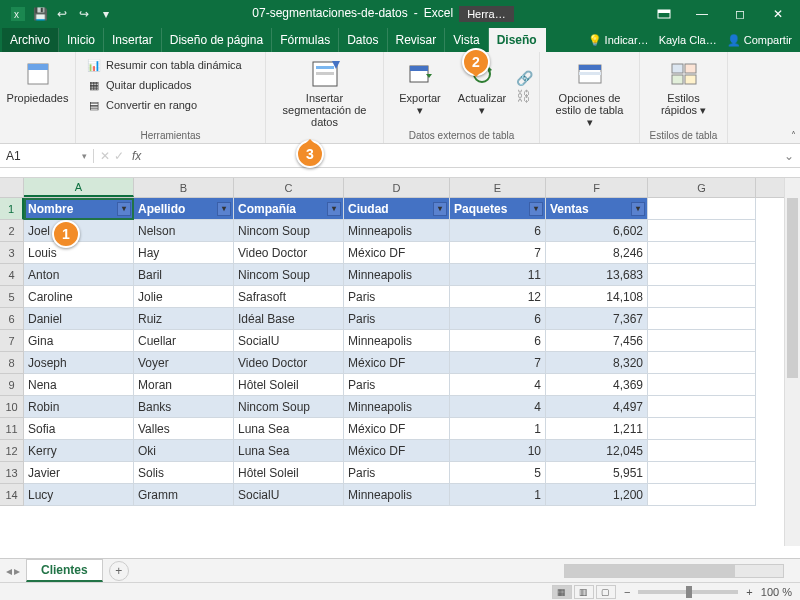 This screenshot has height=600, width=800. Describe the element at coordinates (306, 40) in the screenshot. I see `tab-formulas: Fórmulas` at that location.